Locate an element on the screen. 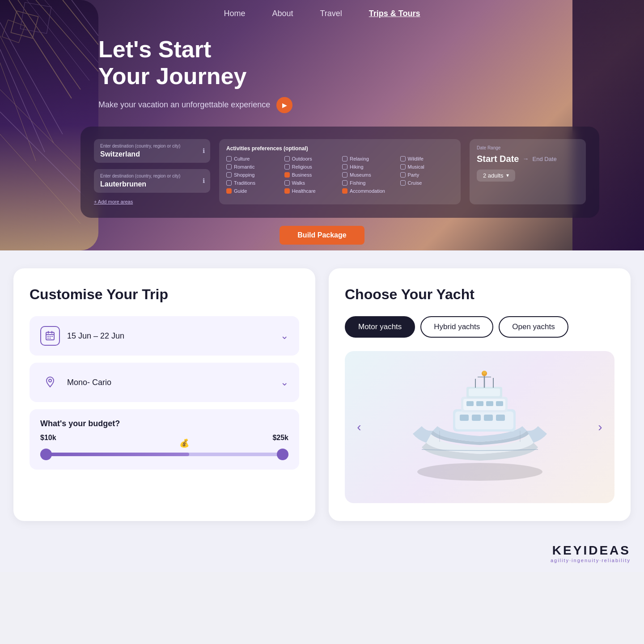 The image size is (644, 644). activity-wildlife: Wildlife is located at coordinates (427, 159).